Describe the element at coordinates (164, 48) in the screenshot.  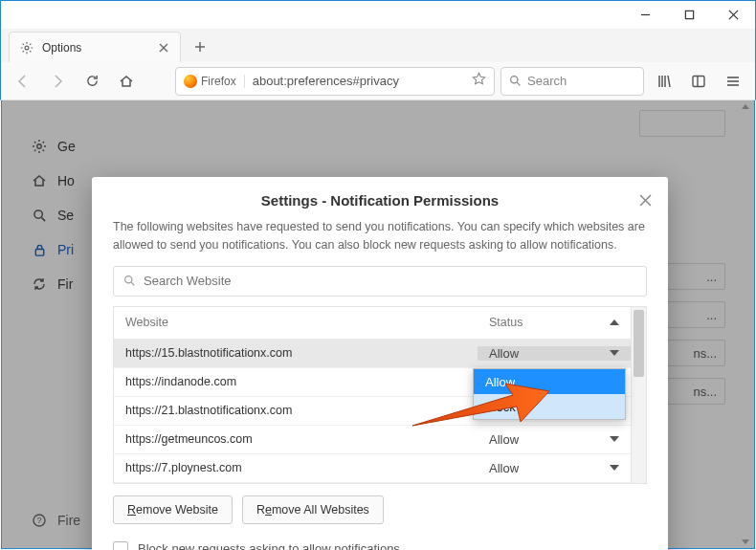
I see `tab-close-icon` at that location.